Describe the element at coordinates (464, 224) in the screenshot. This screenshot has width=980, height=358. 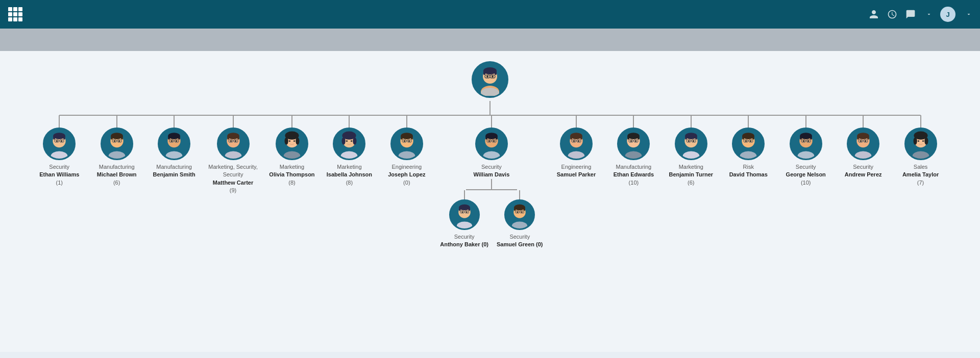
I see `sub-child-node-0: SecurityAnthony Baker (0)` at that location.